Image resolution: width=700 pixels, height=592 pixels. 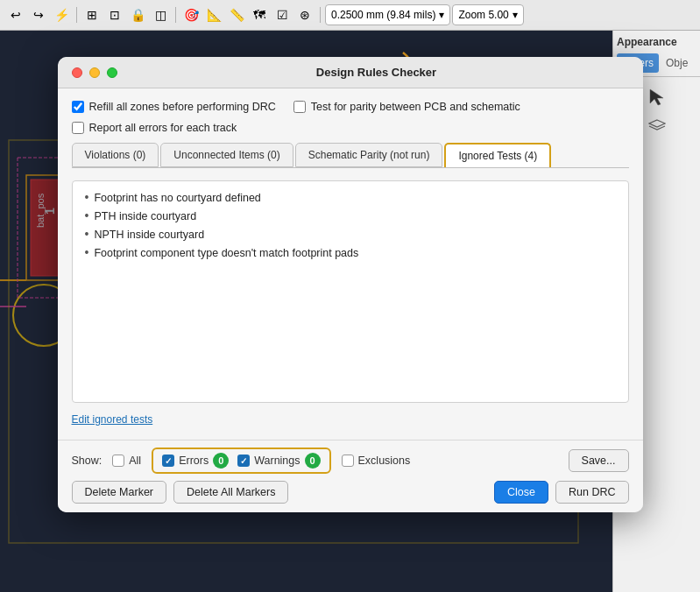 I want to click on toolbar-icon-5: ⊡, so click(x=115, y=15).